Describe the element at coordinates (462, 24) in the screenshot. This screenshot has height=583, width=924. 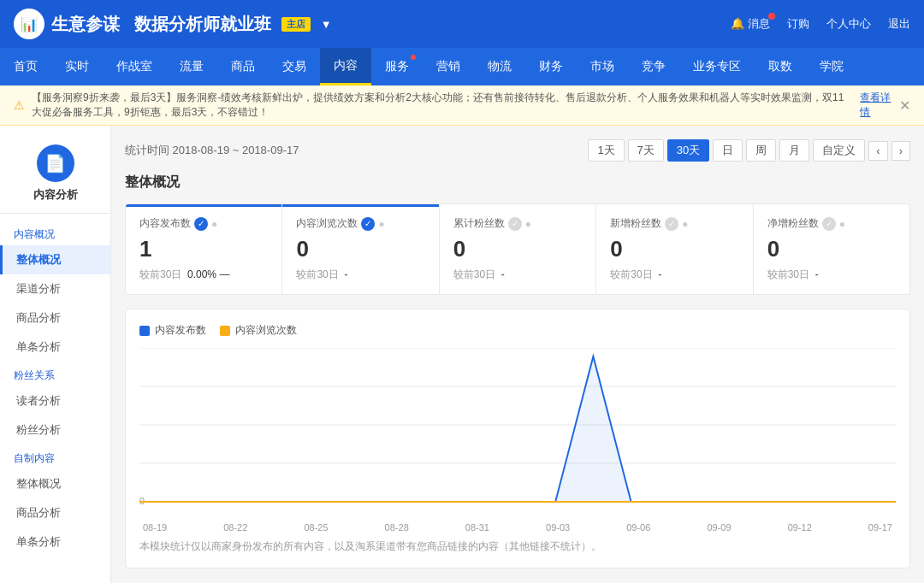
I see `top-header: 📊 生意参谋 数据分析师就业班 主店 ▼ 🔔 消息 订购 个人中心 退出` at that location.